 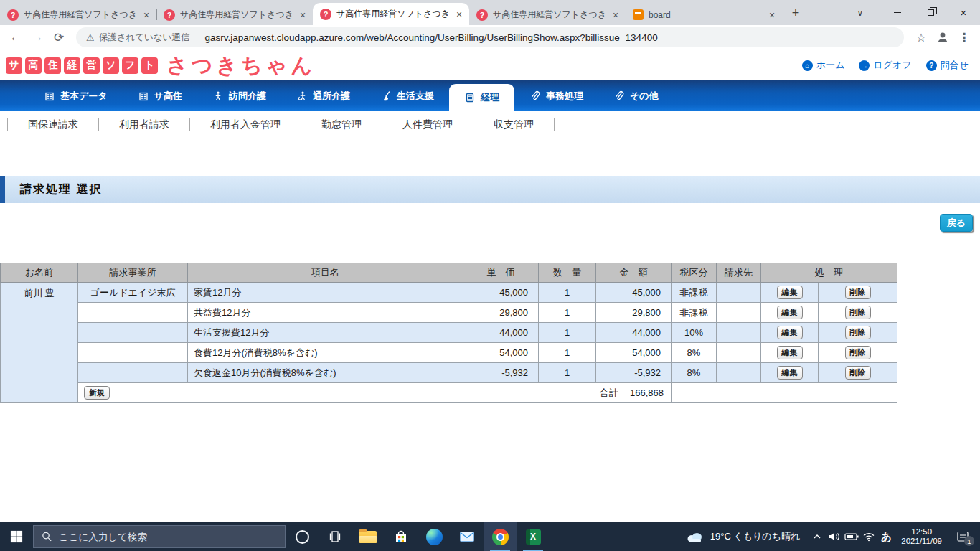 I want to click on profile-avatar-icon, so click(x=943, y=37).